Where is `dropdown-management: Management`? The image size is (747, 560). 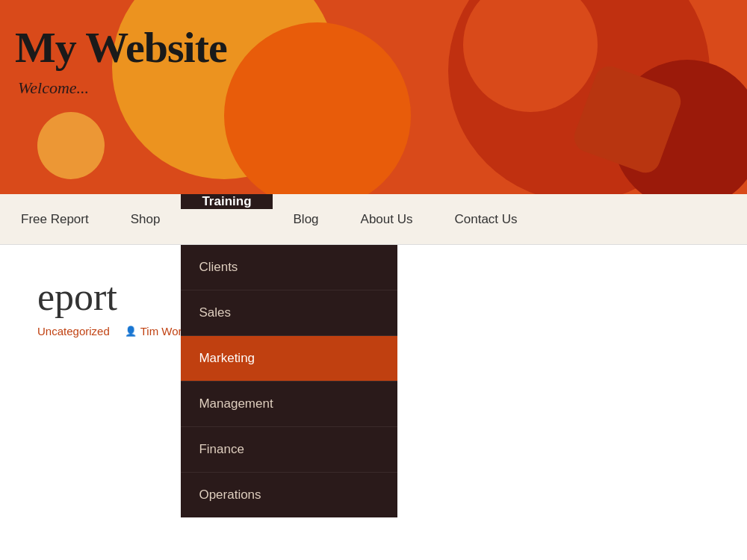 dropdown-management: Management is located at coordinates (289, 405).